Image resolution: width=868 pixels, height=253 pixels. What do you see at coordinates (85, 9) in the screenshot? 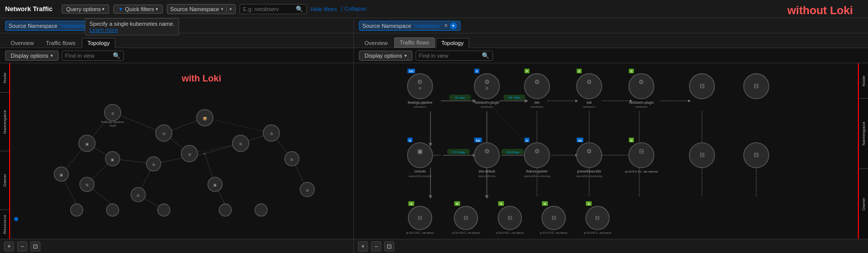
I see `query-options-button: Query options ▾` at bounding box center [85, 9].